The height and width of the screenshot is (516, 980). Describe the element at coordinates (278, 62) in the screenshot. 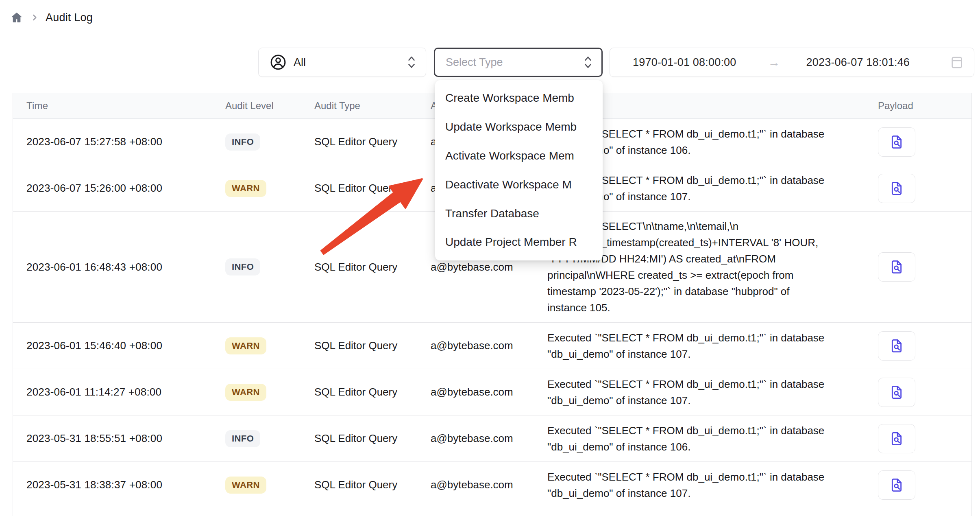

I see `user-circle-icon` at that location.